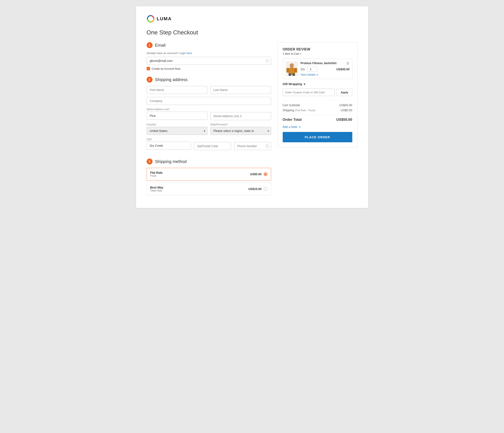  What do you see at coordinates (292, 69) in the screenshot?
I see `product-thumbnail` at bounding box center [292, 69].